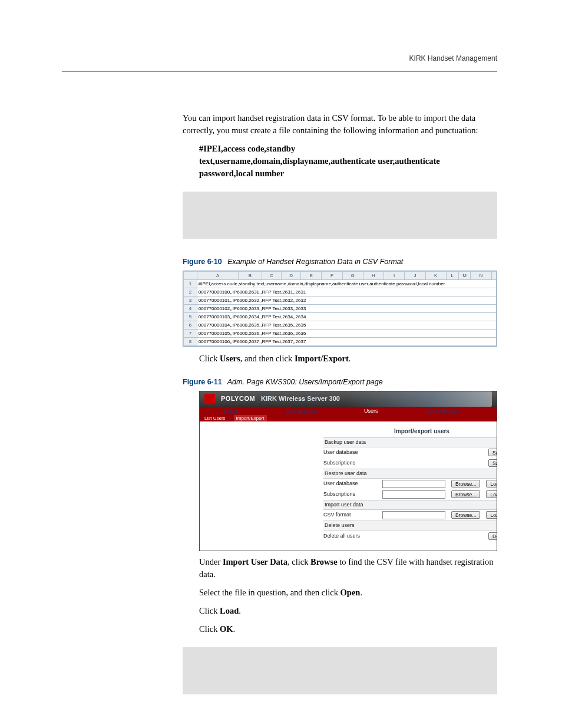 The image size is (562, 728). What do you see at coordinates (350, 515) in the screenshot?
I see `label-csv-format: CSV format` at bounding box center [350, 515].